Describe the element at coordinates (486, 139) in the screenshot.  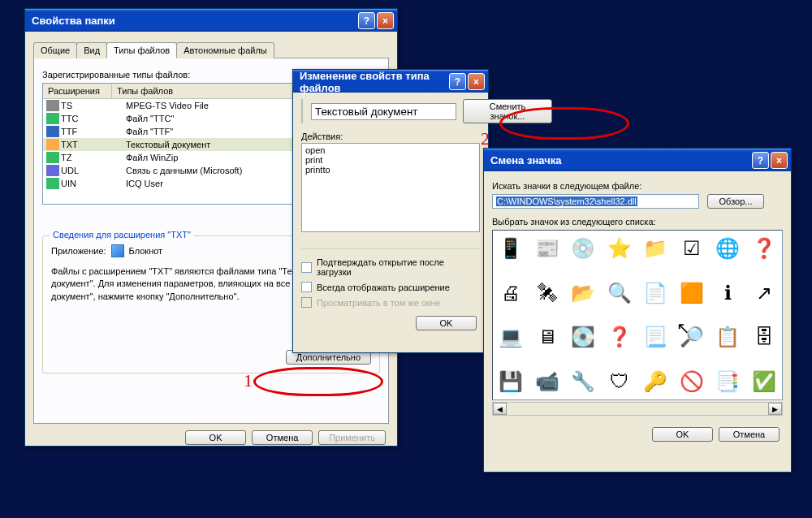
I see `annotation-number-2: 2` at that location.